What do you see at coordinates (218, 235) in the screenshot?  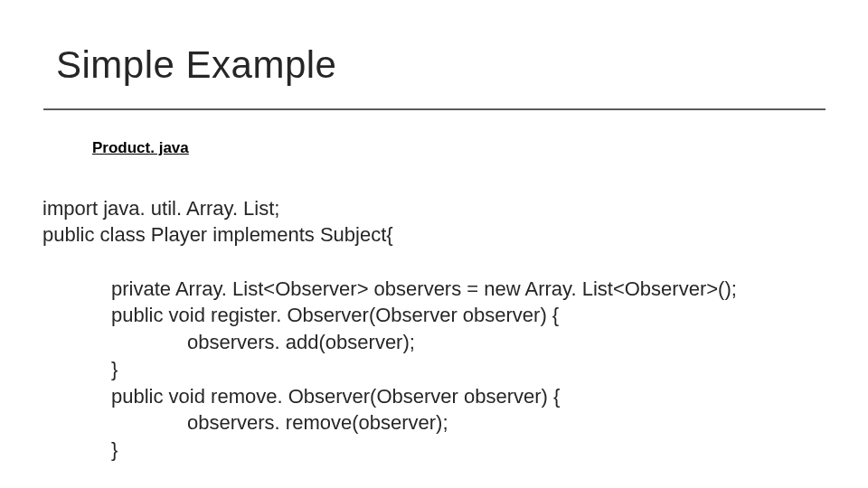 I see `code-line: public class Player implements Subject{` at bounding box center [218, 235].